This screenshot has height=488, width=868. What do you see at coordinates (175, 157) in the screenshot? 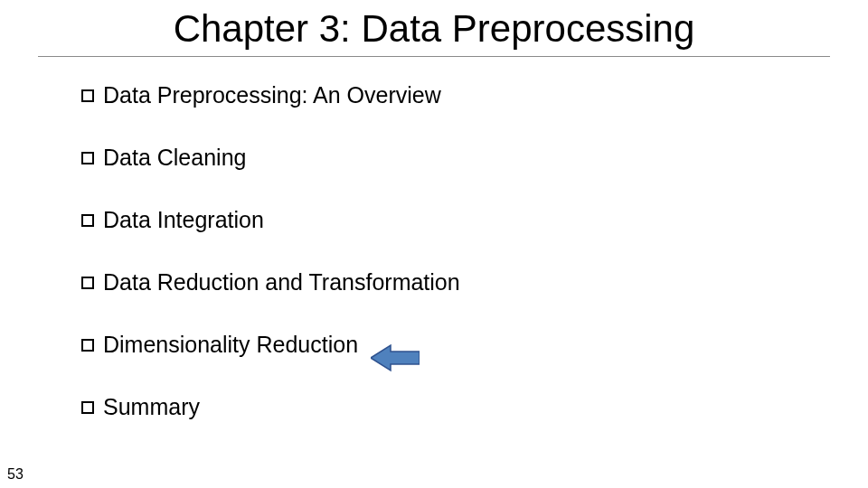
I see `list-item-label: Data Cleaning` at bounding box center [175, 157].